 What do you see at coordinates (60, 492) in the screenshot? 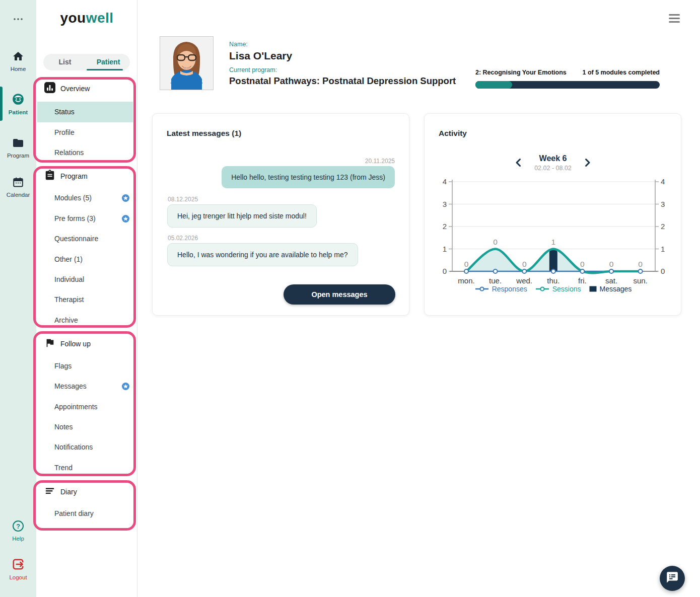
I see `section-header-diary: Diary` at bounding box center [60, 492].